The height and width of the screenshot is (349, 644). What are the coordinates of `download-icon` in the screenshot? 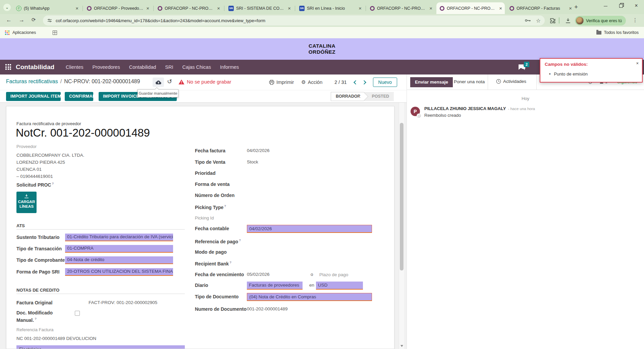 It's located at (568, 21).